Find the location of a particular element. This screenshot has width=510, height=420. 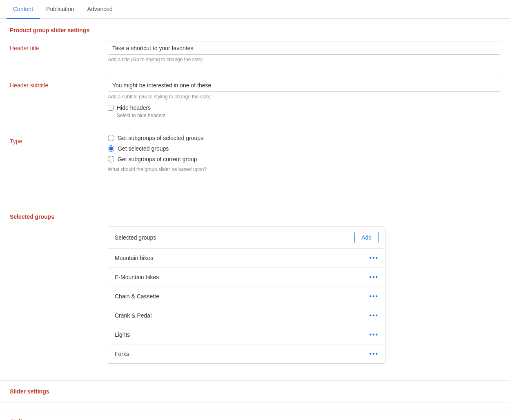

hide-headers-checkbox is located at coordinates (111, 108).